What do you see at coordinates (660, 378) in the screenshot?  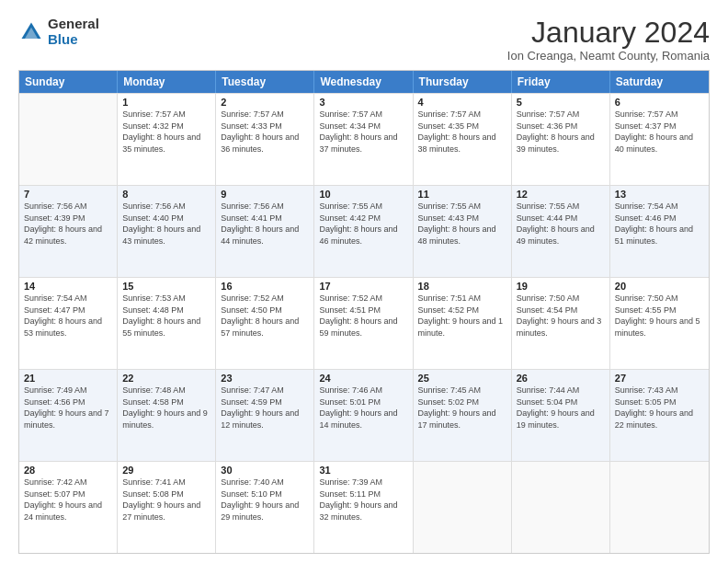 I see `day-number: 27` at bounding box center [660, 378].